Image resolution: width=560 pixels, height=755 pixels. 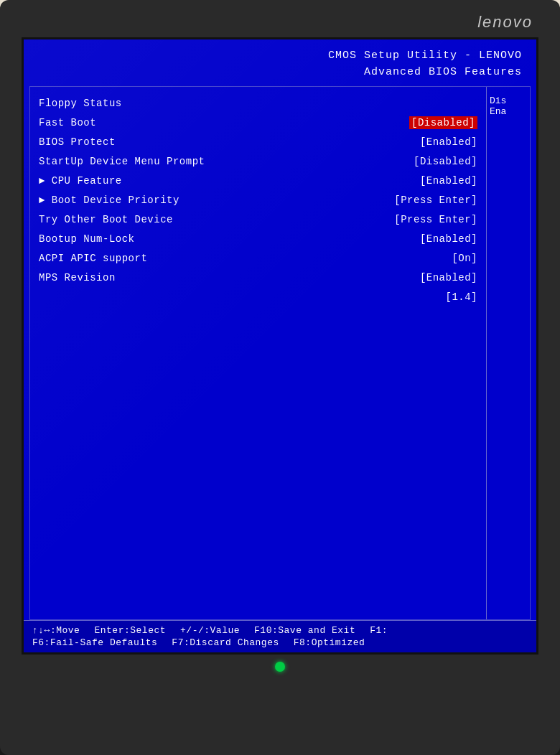 I want to click on status-row-1: ↑↓↔:Move Enter:Select +/-/:Value F10:Sav…, so click(x=280, y=630).